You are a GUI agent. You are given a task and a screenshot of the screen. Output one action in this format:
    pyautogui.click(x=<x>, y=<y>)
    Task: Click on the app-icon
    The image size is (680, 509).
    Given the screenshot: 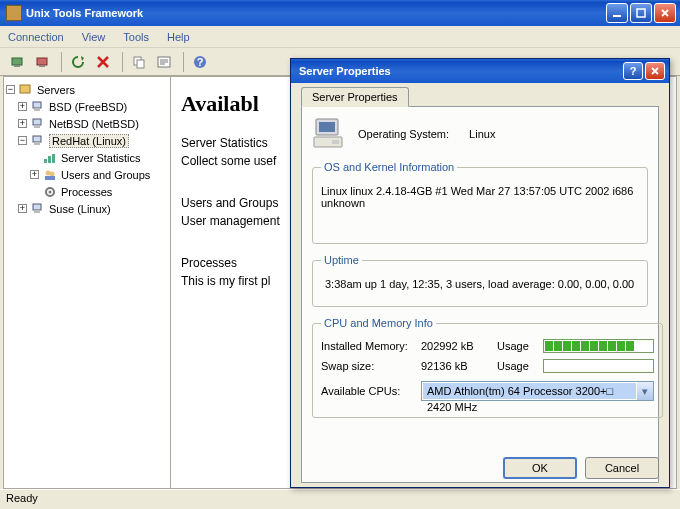 What is the action you would take?
    pyautogui.click(x=14, y=13)
    